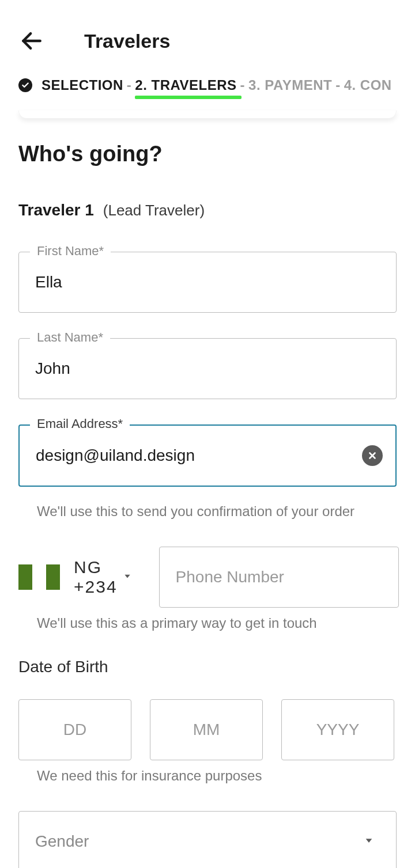 The image size is (415, 868). What do you see at coordinates (207, 86) in the screenshot?
I see `checkout-stepper: SELECTION - 2. TRAVELERS - 3. PAYMENT - …` at bounding box center [207, 86].